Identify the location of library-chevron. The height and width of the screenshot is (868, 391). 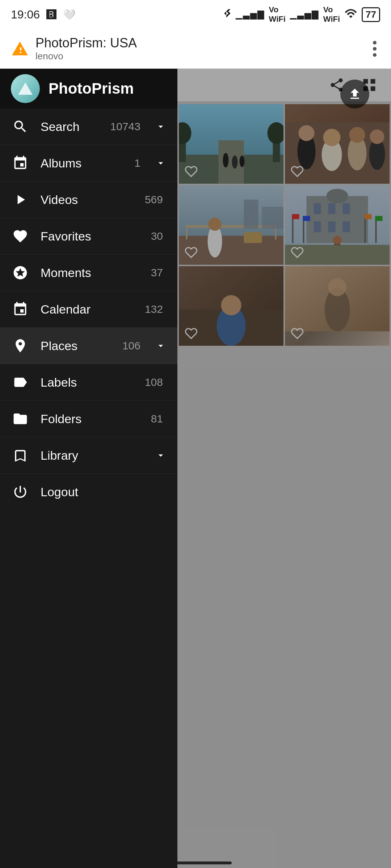
(161, 455).